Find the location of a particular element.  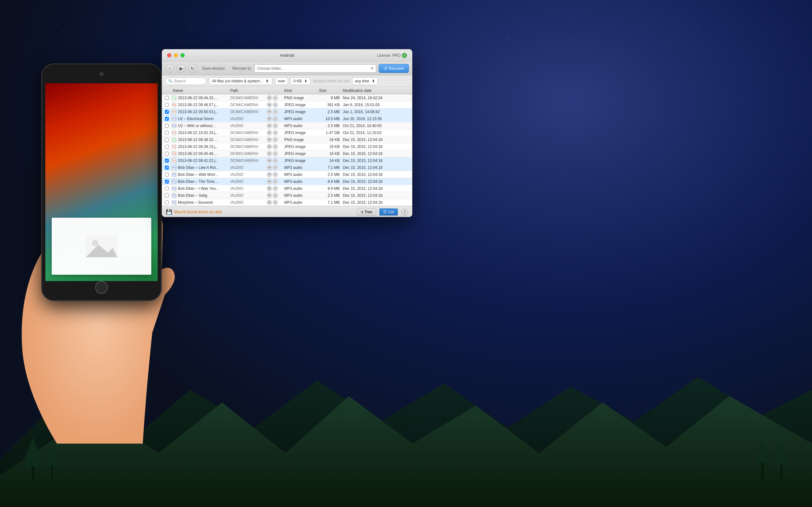

th-path: Path is located at coordinates (248, 91).